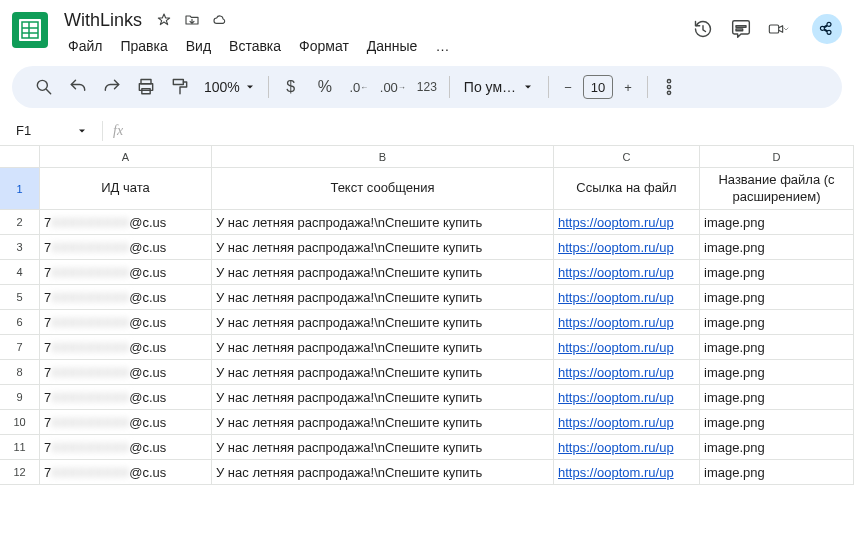 The image size is (854, 540). What do you see at coordinates (777, 157) in the screenshot?
I see `column-header: D` at bounding box center [777, 157].